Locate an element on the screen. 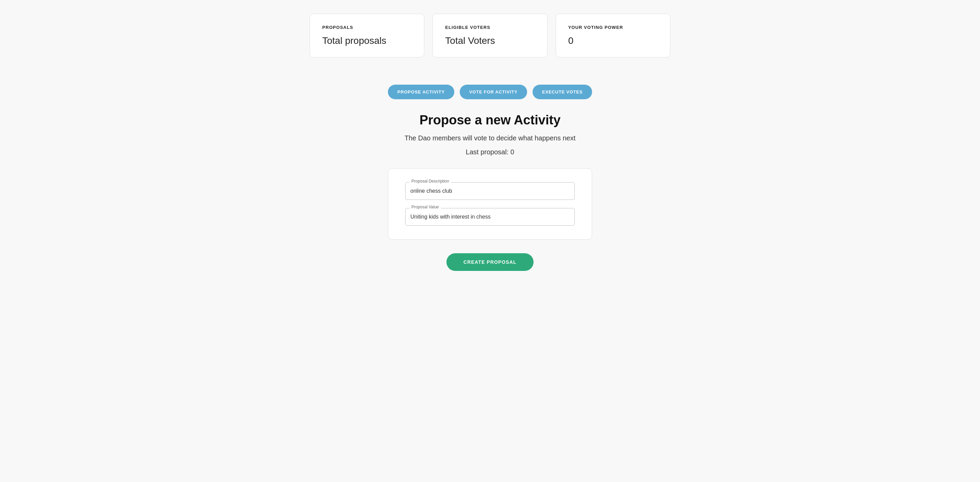 This screenshot has width=980, height=482. proposals-label: PROPOSALS is located at coordinates (367, 27).